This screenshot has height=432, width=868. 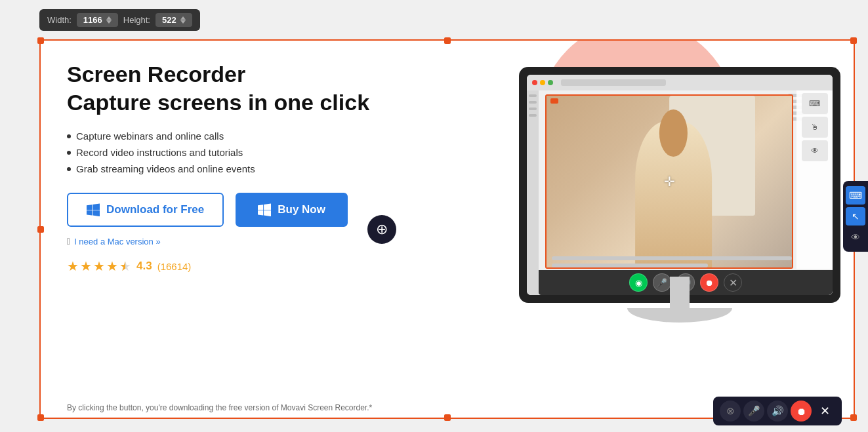 I want to click on bottom-tool-mic-off: 🎤, so click(x=754, y=411).